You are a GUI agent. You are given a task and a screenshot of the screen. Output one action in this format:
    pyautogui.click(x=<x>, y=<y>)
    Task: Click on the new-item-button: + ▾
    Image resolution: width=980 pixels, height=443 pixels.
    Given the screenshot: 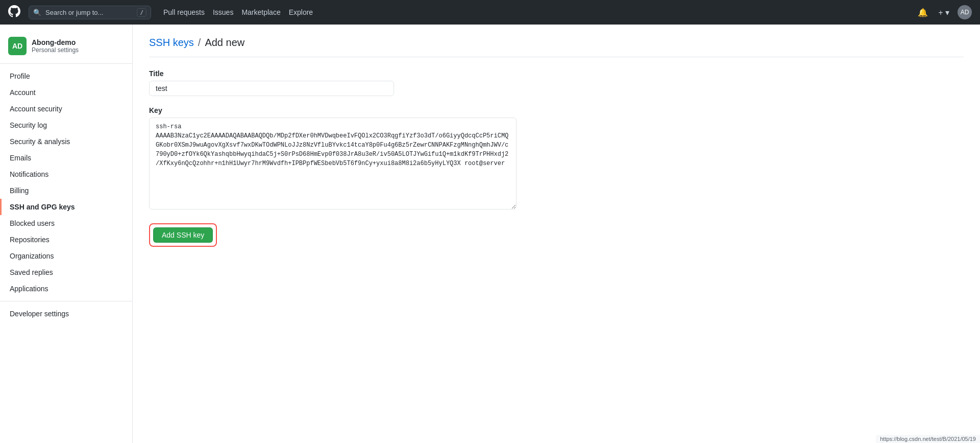 What is the action you would take?
    pyautogui.click(x=944, y=12)
    